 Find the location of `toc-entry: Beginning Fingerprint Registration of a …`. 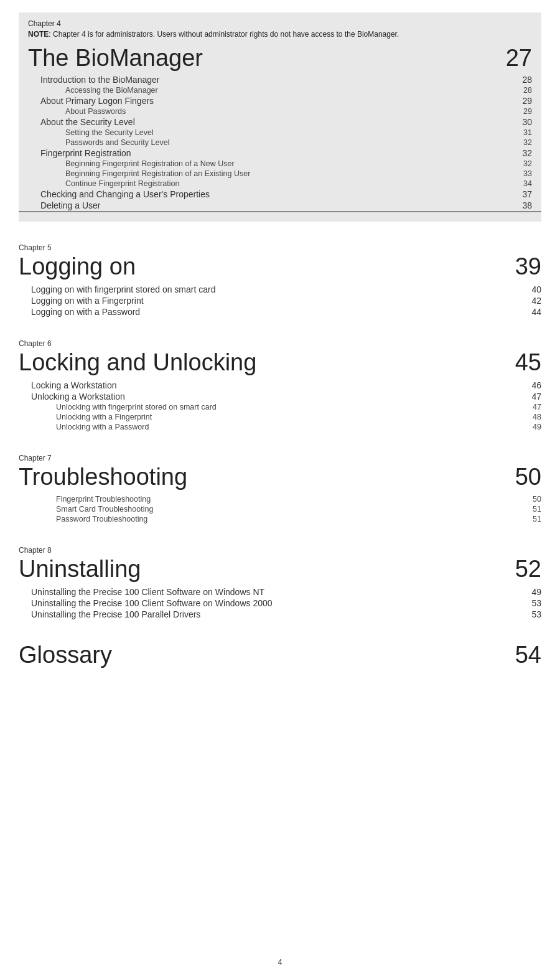

toc-entry: Beginning Fingerprint Registration of a … is located at coordinates (280, 164).